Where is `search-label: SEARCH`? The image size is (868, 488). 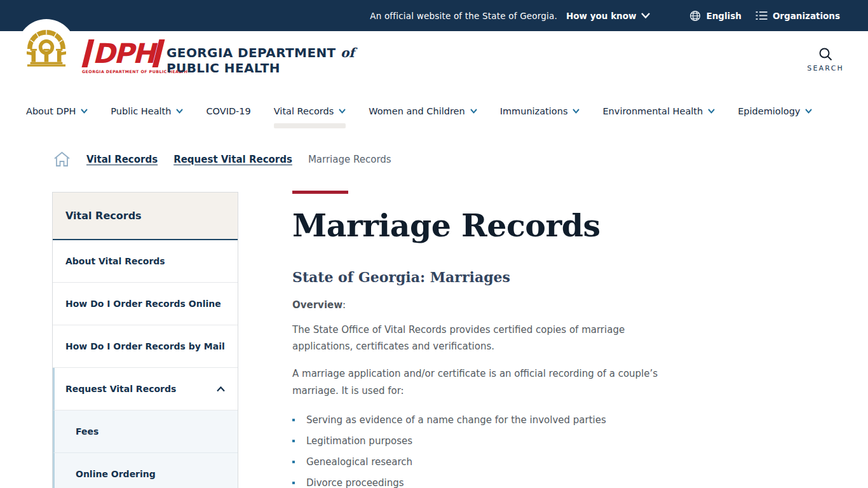 search-label: SEARCH is located at coordinates (825, 69).